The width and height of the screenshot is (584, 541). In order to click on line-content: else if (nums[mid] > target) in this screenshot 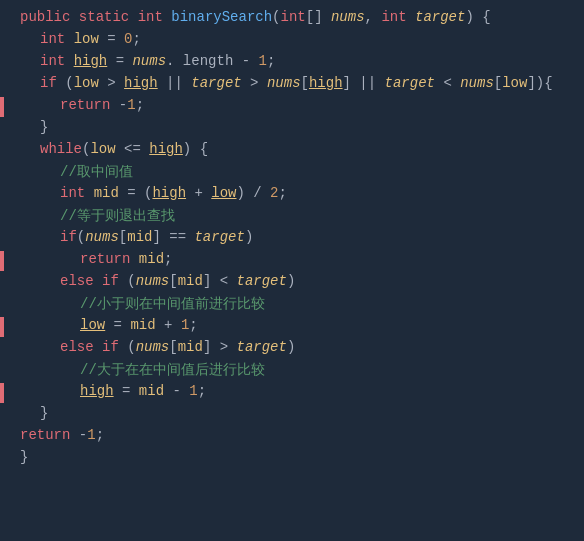, I will do `click(152, 347)`.